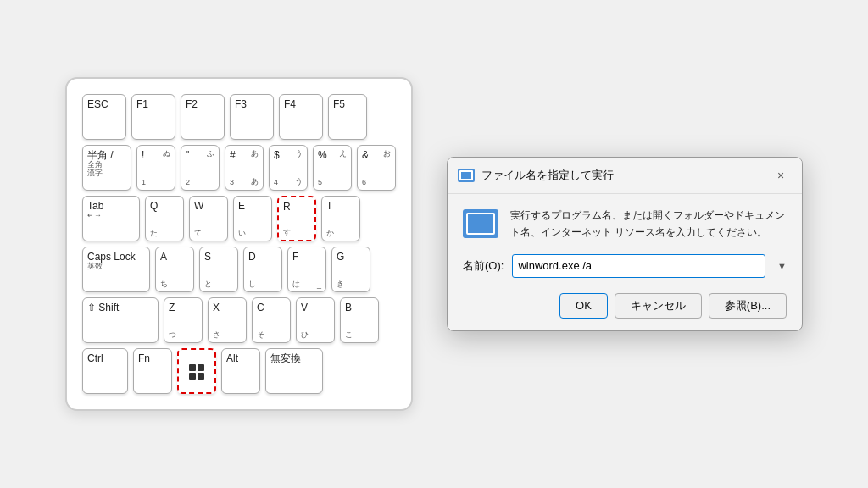 The height and width of the screenshot is (488, 868). What do you see at coordinates (242, 234) in the screenshot?
I see `key-e-sub: い` at bounding box center [242, 234].